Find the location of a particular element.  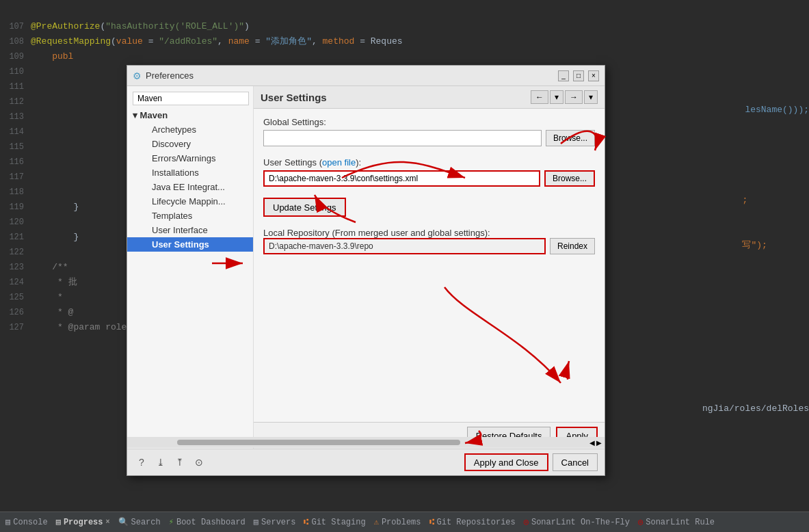

open-file-link: open file is located at coordinates (339, 163).